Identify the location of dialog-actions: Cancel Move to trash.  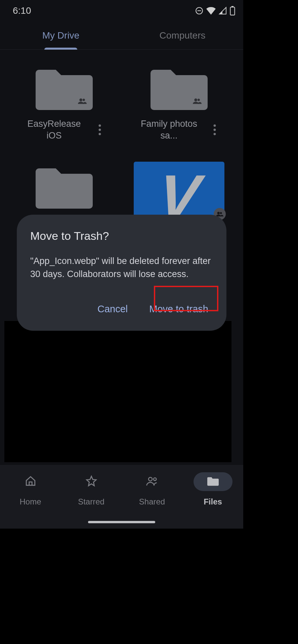
(122, 309).